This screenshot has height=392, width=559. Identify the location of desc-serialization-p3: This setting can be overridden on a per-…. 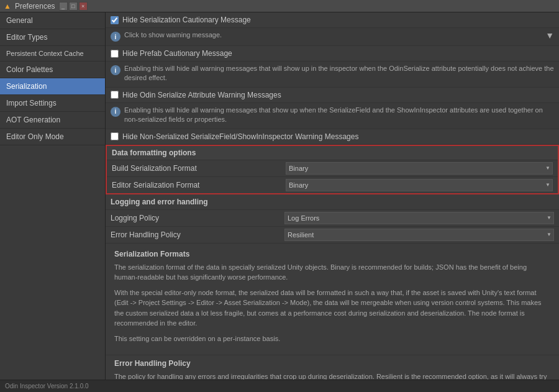
(332, 339).